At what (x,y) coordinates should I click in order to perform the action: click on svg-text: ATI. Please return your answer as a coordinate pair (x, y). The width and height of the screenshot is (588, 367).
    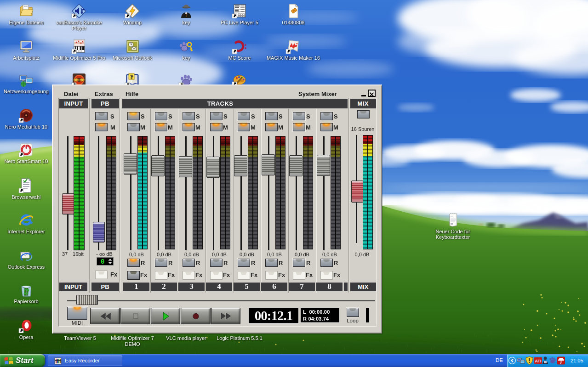
    Looking at the image, I should click on (538, 361).